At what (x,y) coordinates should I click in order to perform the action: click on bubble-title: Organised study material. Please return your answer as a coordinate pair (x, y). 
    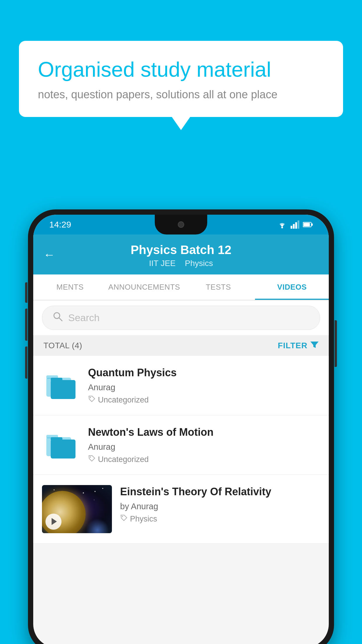
    Looking at the image, I should click on (181, 69).